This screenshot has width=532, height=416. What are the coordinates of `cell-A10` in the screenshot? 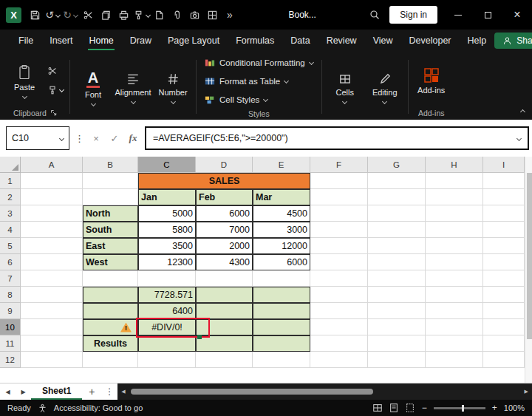 It's located at (52, 327).